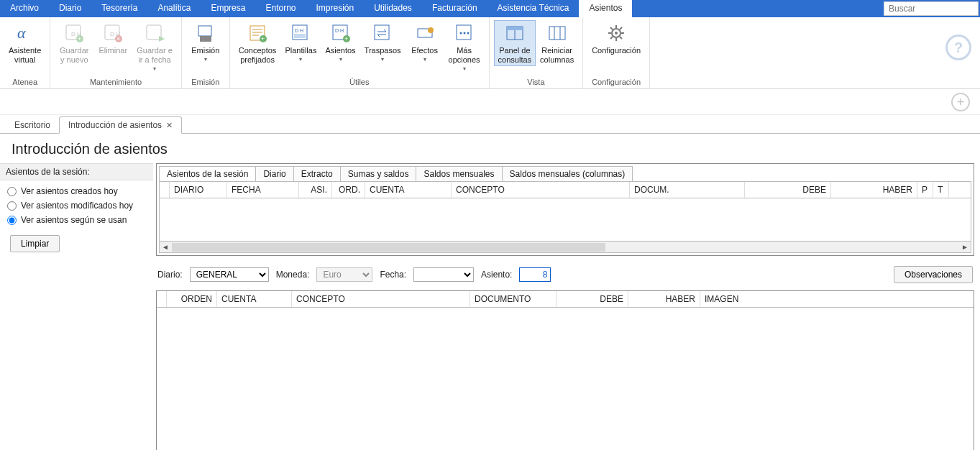 The height and width of the screenshot is (450, 980). What do you see at coordinates (454, 9) in the screenshot?
I see `menu-facturaci-n: Facturación` at bounding box center [454, 9].